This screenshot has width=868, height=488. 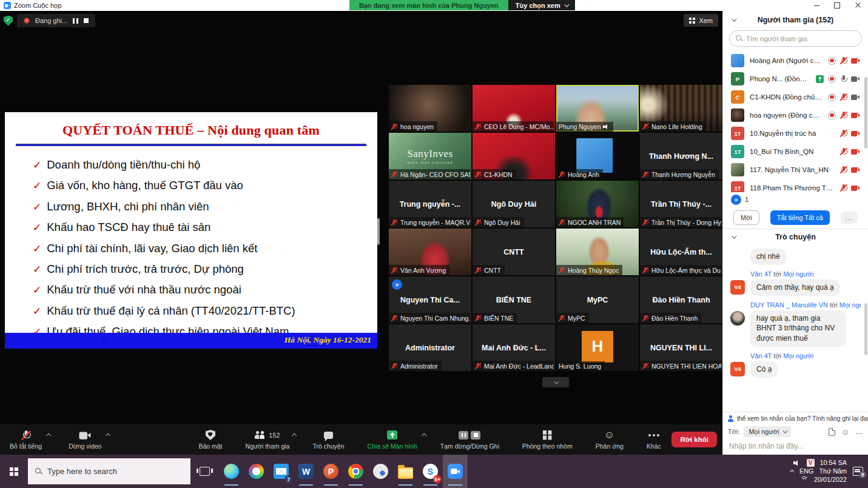 What do you see at coordinates (547, 440) in the screenshot?
I see `breakout-rooms-button: Phòng theo nhóm` at bounding box center [547, 440].